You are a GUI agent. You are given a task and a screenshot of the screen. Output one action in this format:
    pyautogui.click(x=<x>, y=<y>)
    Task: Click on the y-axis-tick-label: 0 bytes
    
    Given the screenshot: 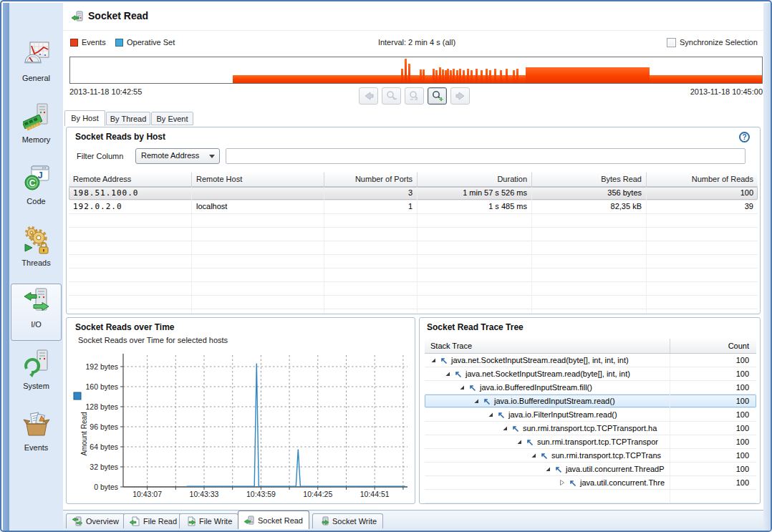 What is the action you would take?
    pyautogui.click(x=106, y=487)
    